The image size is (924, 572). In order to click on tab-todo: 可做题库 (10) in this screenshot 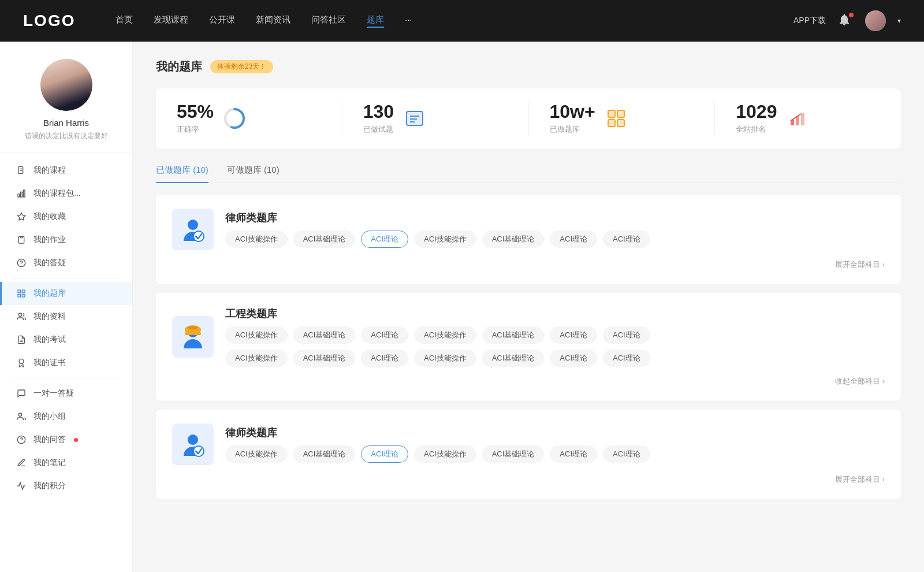, I will do `click(253, 173)`.